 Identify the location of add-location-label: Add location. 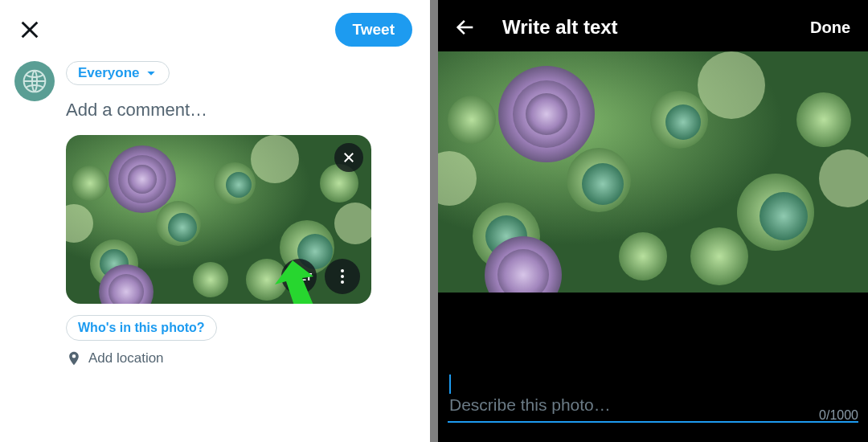
(126, 358).